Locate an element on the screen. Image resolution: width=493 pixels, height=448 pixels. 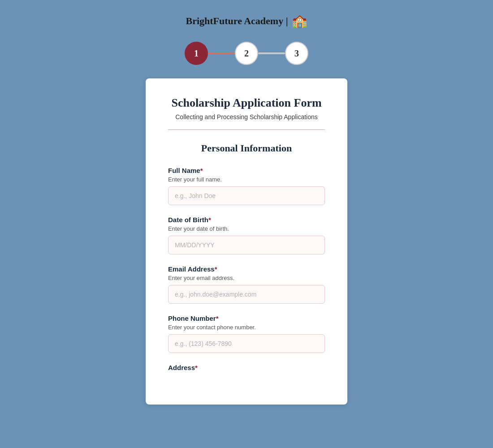
full-name-group: Full Name* Enter your full name. is located at coordinates (246, 186).